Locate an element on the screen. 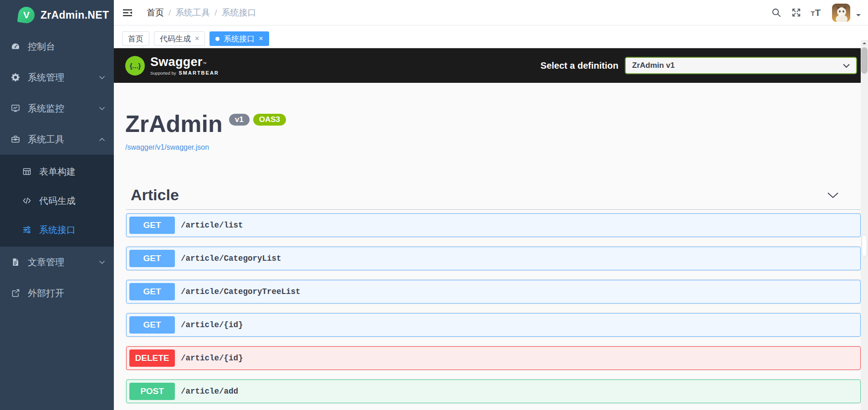 The image size is (868, 410). sidebar-collapse-icon is located at coordinates (128, 13).